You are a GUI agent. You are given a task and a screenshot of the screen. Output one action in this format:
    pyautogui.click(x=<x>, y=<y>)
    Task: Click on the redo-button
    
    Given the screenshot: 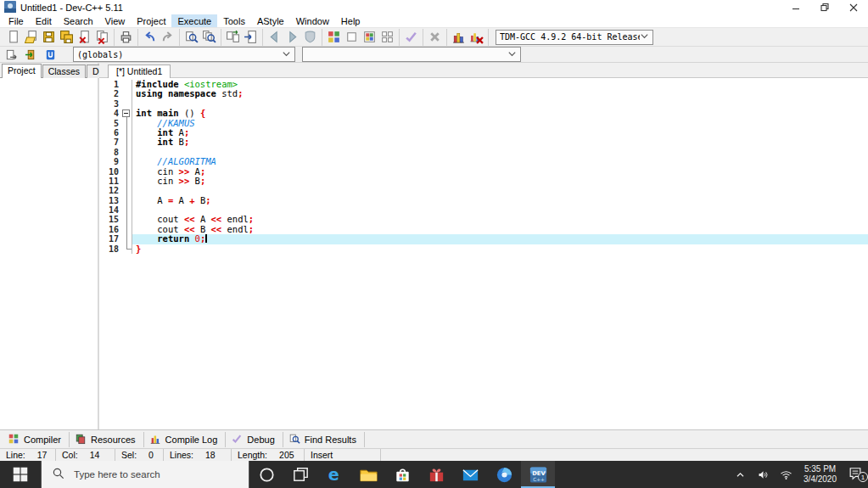 What is the action you would take?
    pyautogui.click(x=168, y=37)
    